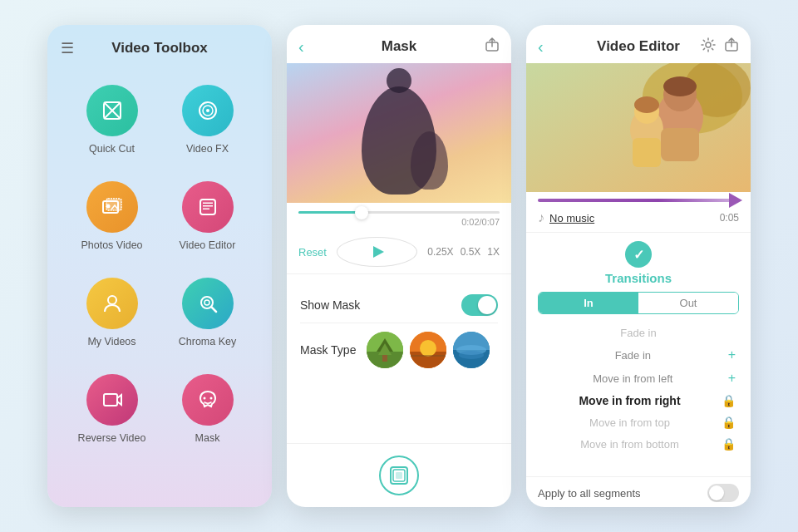 The height and width of the screenshot is (532, 798). What do you see at coordinates (399, 47) in the screenshot?
I see `panel2-title: Mask` at bounding box center [399, 47].